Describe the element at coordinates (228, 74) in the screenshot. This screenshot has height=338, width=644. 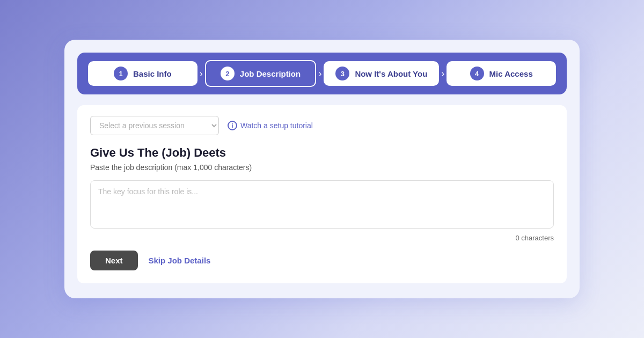
I see `step-2-number: 2` at that location.